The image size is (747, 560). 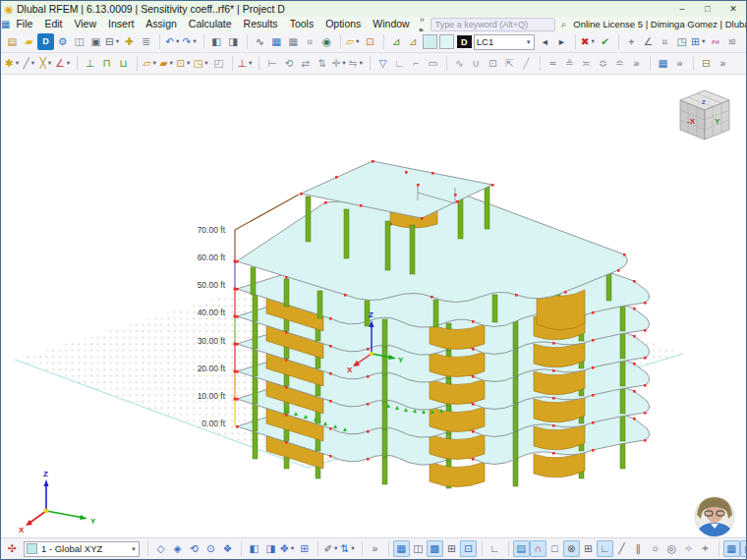 I want to click on snap-toggle: ⊞, so click(x=452, y=548).